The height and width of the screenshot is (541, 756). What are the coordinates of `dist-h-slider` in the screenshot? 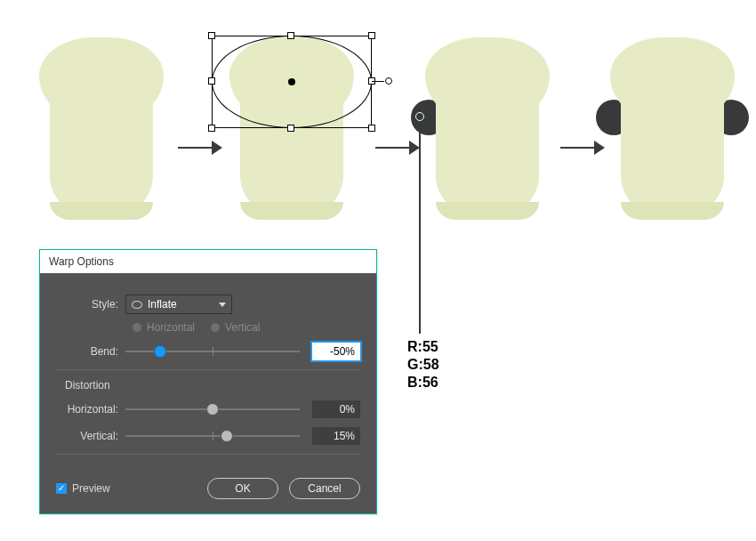 It's located at (213, 409).